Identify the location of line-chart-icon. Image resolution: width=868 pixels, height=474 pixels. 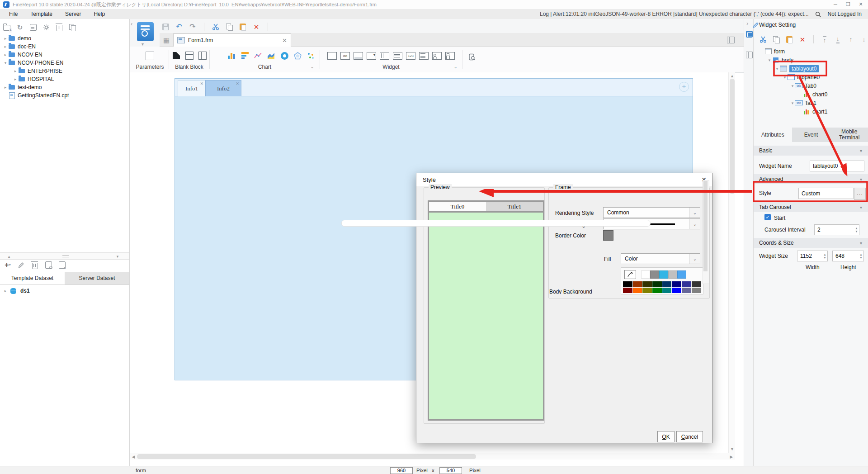
(258, 56).